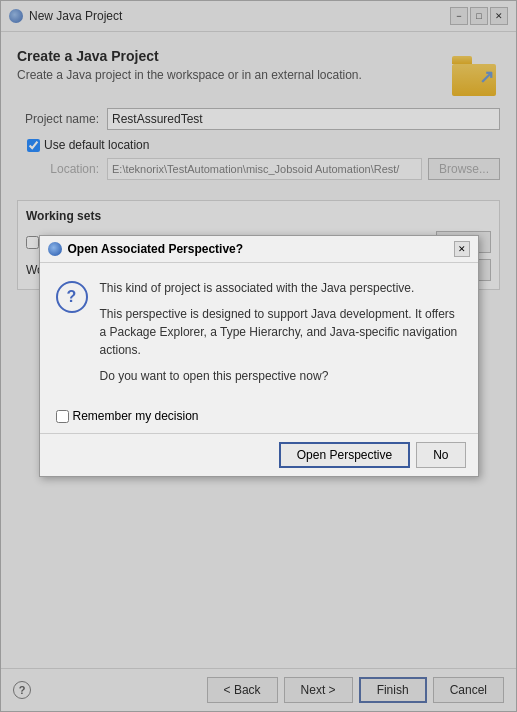 Image resolution: width=517 pixels, height=712 pixels. I want to click on remember-decision-checkbox, so click(62, 416).